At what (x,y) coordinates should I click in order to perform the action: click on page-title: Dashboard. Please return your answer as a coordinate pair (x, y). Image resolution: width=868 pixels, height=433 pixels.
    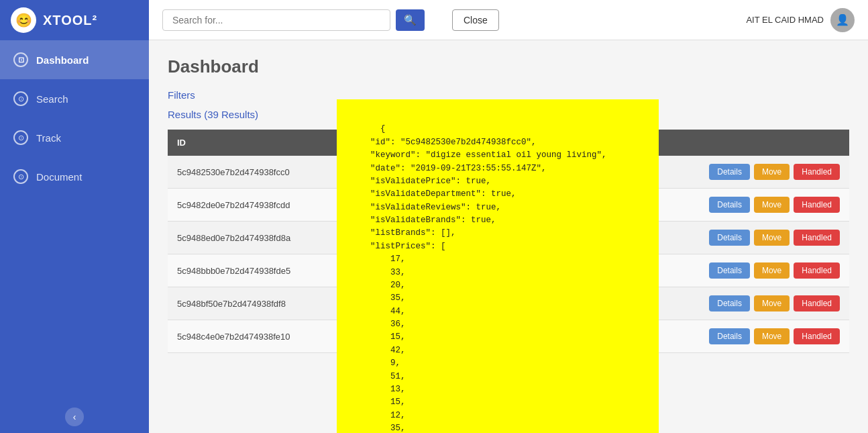
    Looking at the image, I should click on (508, 67).